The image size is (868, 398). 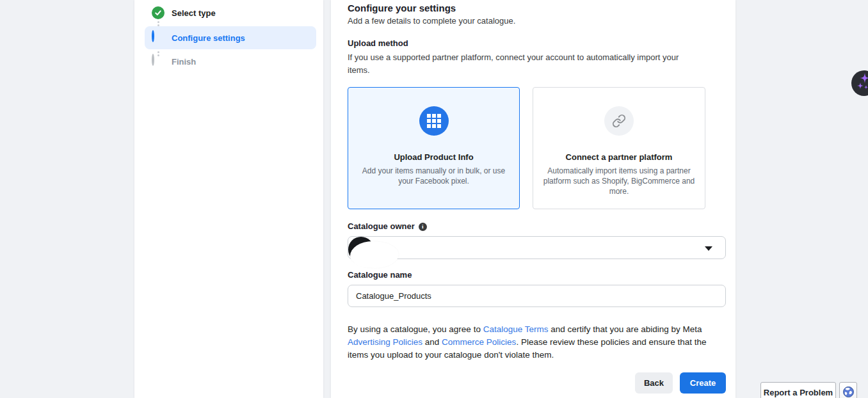 I want to click on step-select-type: Select type, so click(x=230, y=13).